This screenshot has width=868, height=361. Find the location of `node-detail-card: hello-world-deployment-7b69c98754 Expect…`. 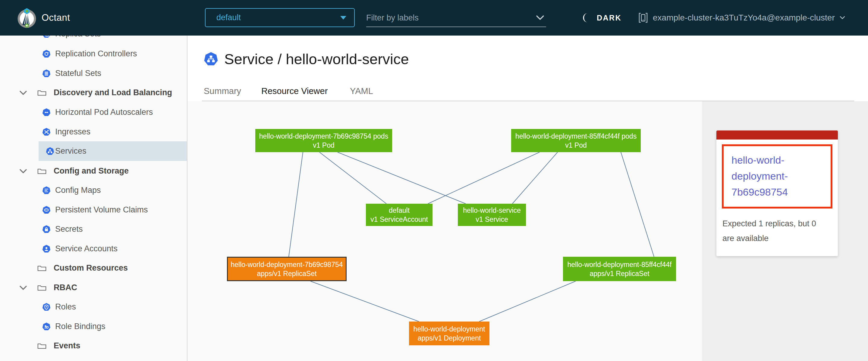

node-detail-card: hello-world-deployment-7b69c98754 Expect… is located at coordinates (777, 193).